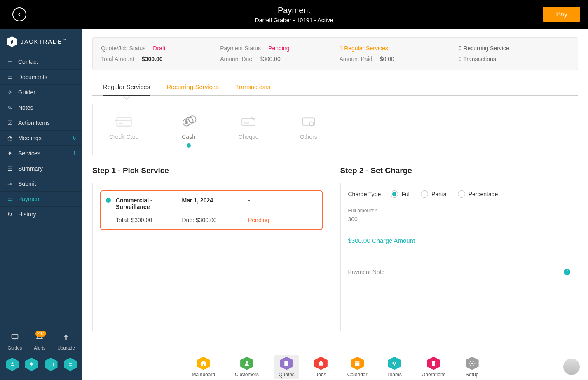 This screenshot has height=380, width=588. I want to click on hex-row, so click(41, 364).